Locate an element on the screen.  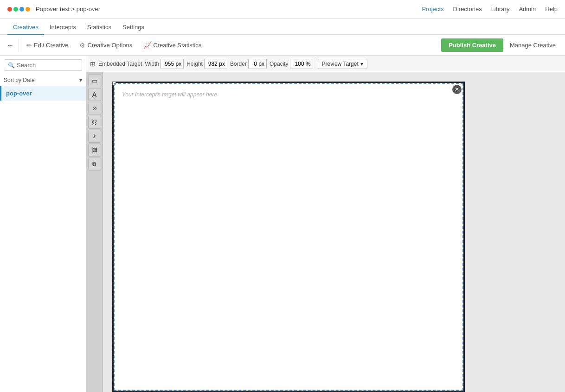
resize-handle-tl is located at coordinates (114, 83).